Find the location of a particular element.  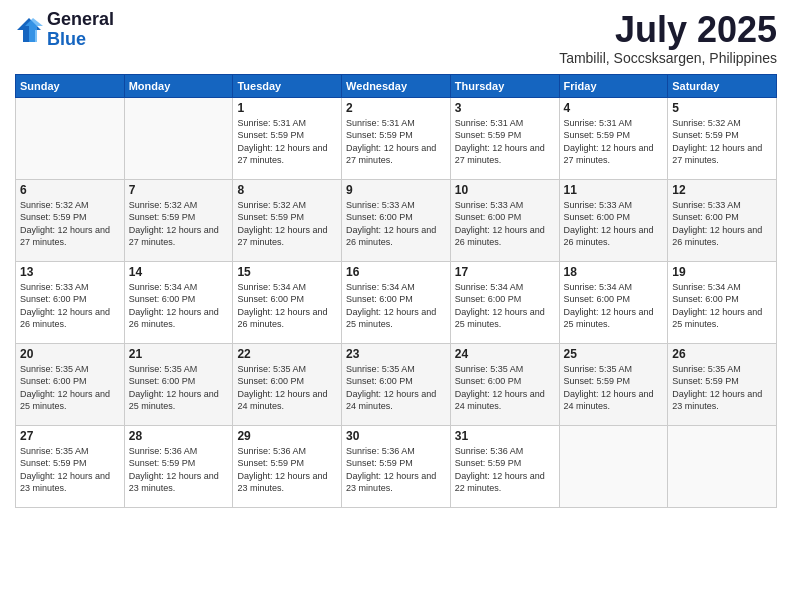

day-number: 5 is located at coordinates (722, 108).